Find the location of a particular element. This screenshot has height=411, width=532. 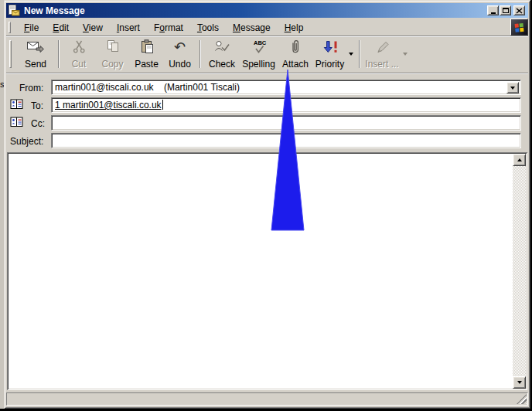

subject-field is located at coordinates (286, 141).